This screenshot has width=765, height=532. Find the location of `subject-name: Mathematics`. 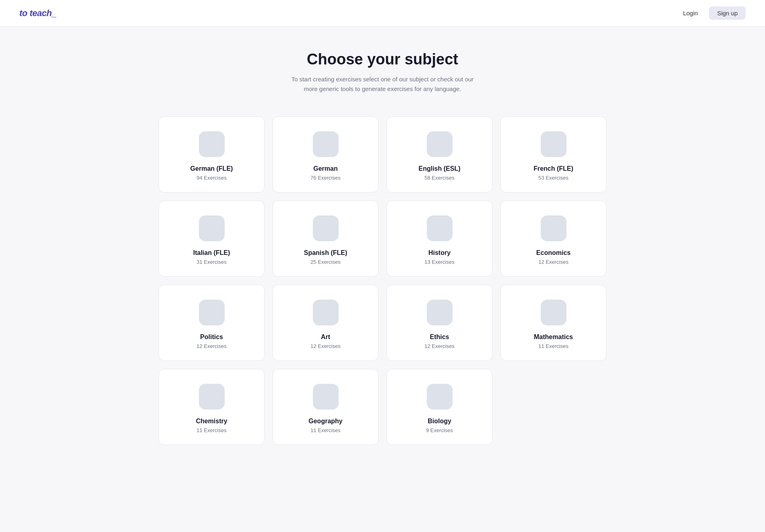

subject-name: Mathematics is located at coordinates (553, 337).